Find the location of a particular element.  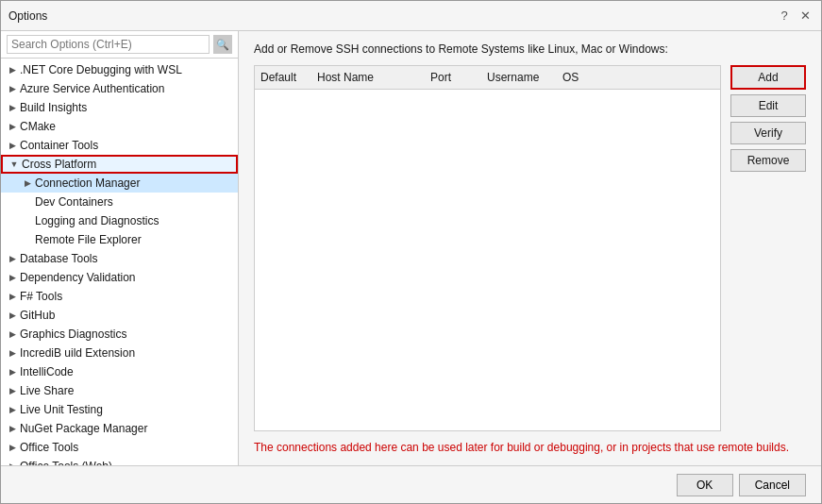

expand-icon-connection-manager: ▶ is located at coordinates (27, 183).